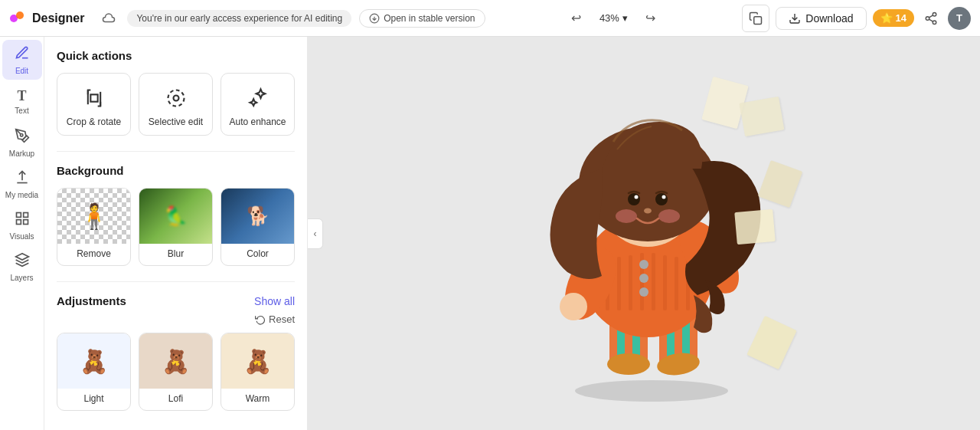 This screenshot has width=980, height=430. Describe the element at coordinates (22, 138) in the screenshot. I see `markup-icon` at that location.